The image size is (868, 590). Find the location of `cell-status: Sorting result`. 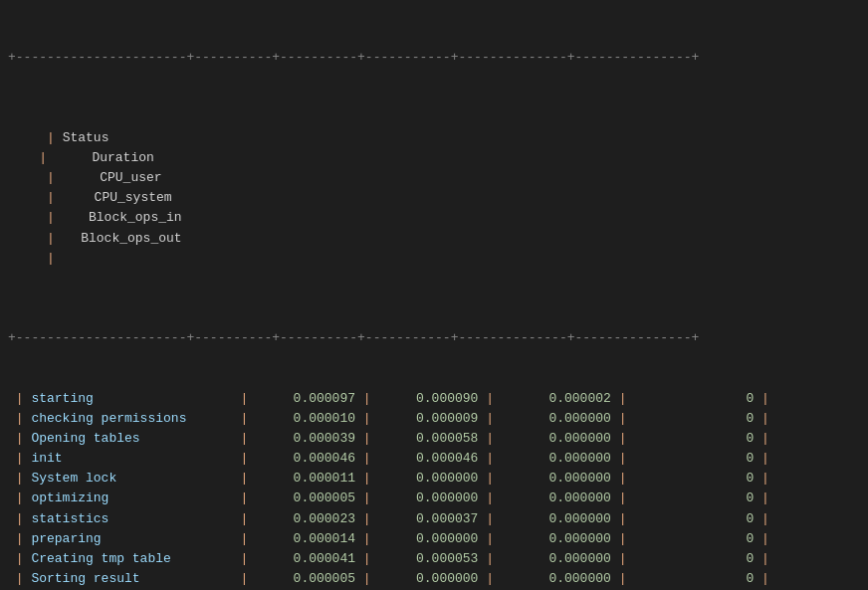

cell-status: Sorting result is located at coordinates (135, 579).